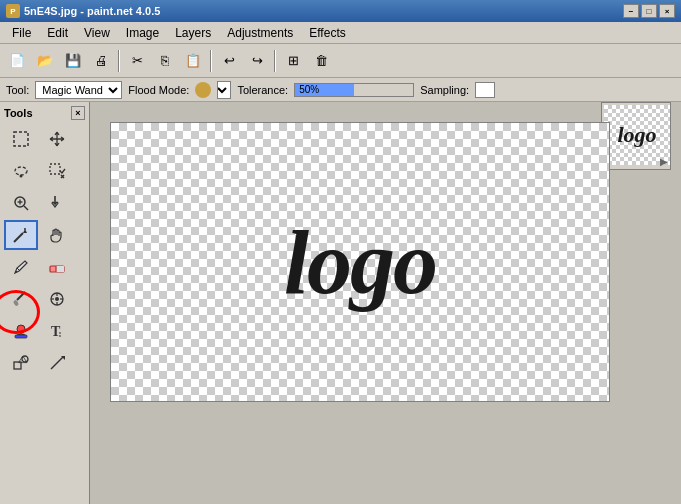  Describe the element at coordinates (45, 303) in the screenshot. I see `tools-panel: Tools ×` at that location.